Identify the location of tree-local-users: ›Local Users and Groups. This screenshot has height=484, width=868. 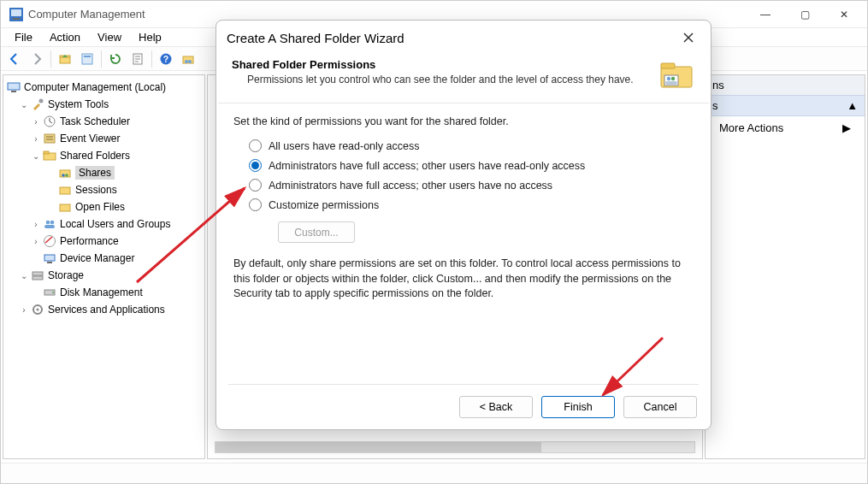
(104, 224).